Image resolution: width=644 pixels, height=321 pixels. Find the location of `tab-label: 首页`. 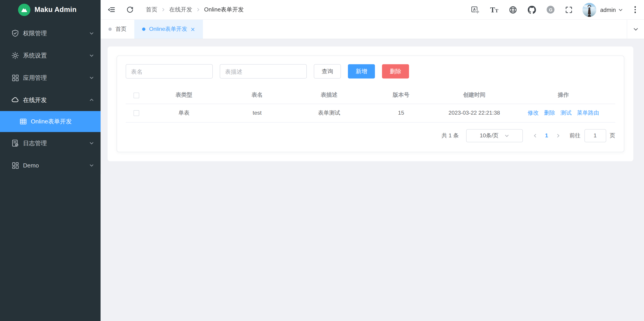

tab-label: 首页 is located at coordinates (121, 29).